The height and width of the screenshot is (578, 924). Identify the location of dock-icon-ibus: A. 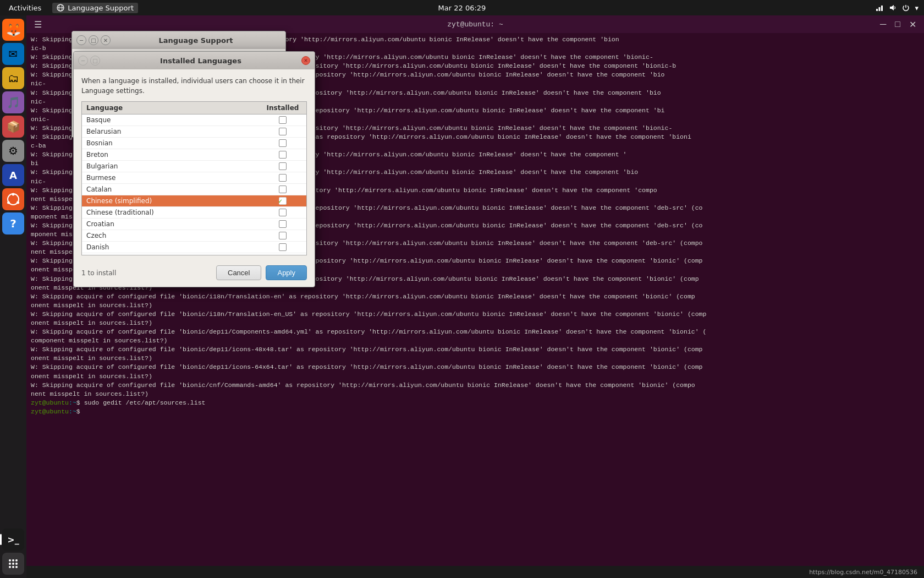
(13, 175).